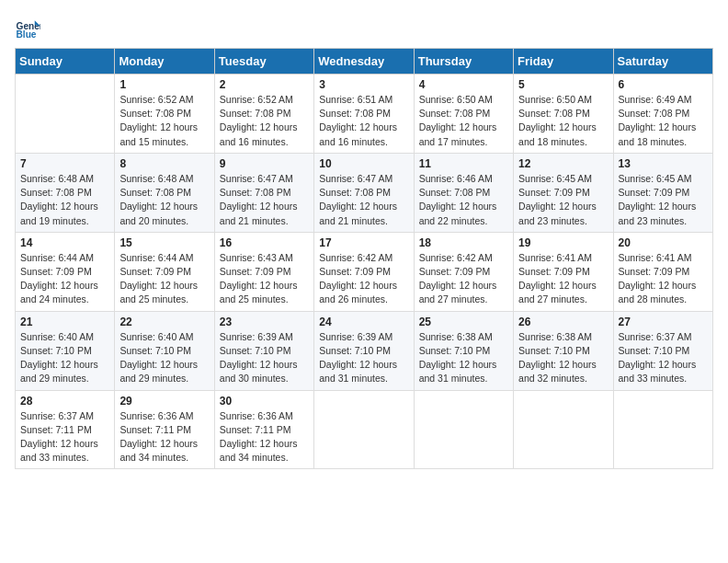 The height and width of the screenshot is (563, 728). What do you see at coordinates (265, 401) in the screenshot?
I see `day-number: 30` at bounding box center [265, 401].